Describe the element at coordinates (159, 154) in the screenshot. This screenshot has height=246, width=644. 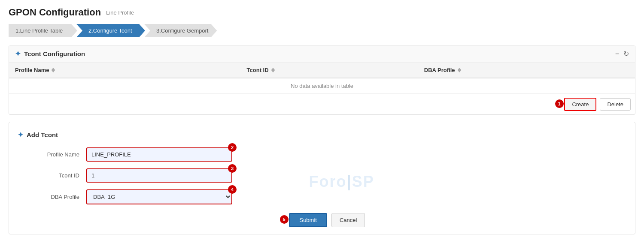
I see `profile-name-input` at that location.